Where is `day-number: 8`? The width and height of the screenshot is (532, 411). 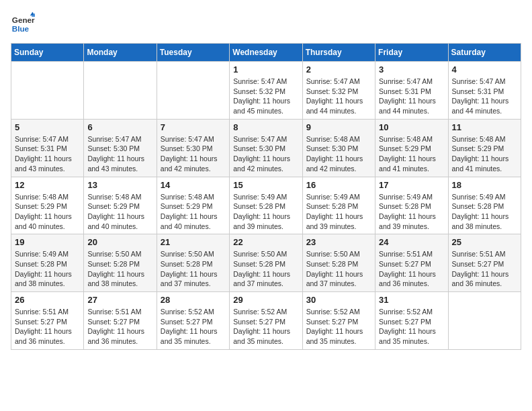 day-number: 8 is located at coordinates (266, 128).